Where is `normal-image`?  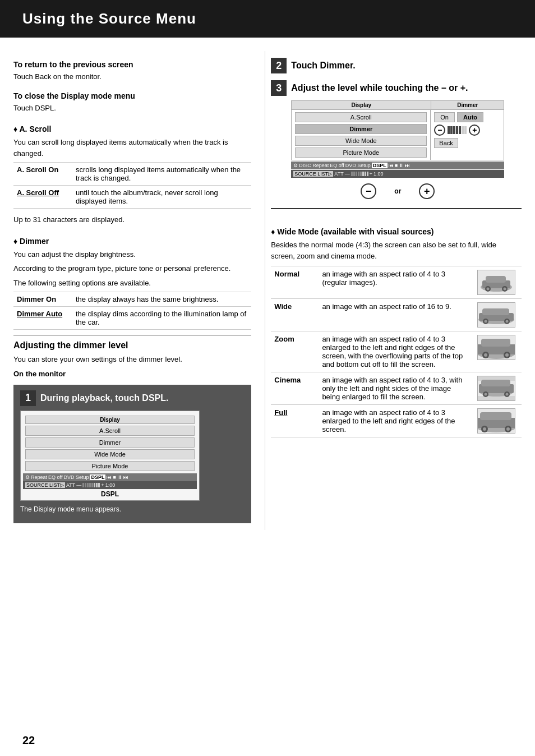 normal-image is located at coordinates (496, 283).